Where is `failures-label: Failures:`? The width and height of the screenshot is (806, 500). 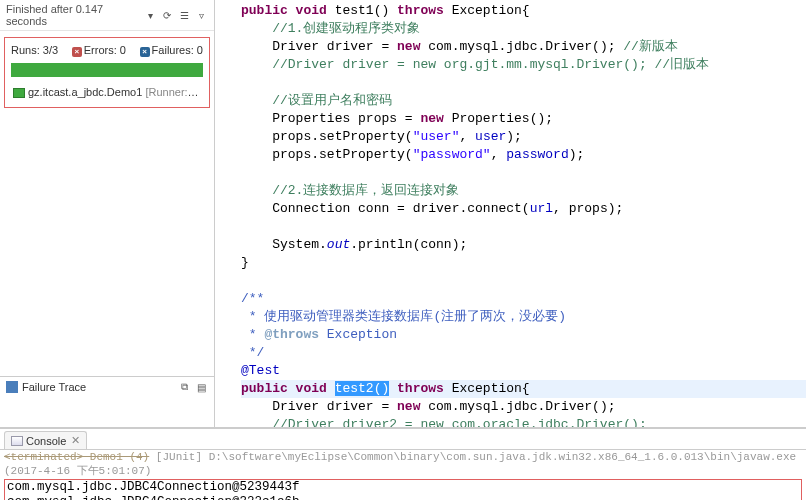
failures-label: Failures: is located at coordinates (173, 50).